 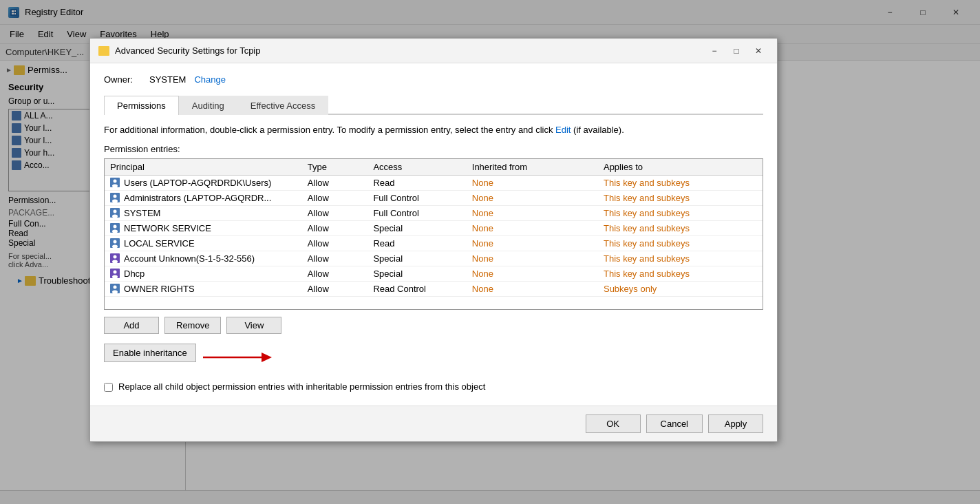 I want to click on add-button: Add, so click(x=131, y=325).